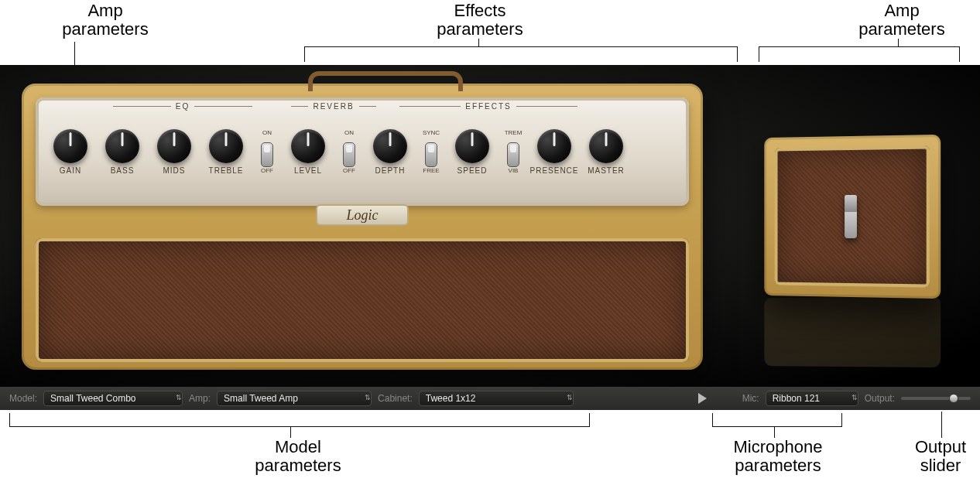 The image size is (980, 492). I want to click on callout-amp-left: Ampparameters, so click(105, 20).